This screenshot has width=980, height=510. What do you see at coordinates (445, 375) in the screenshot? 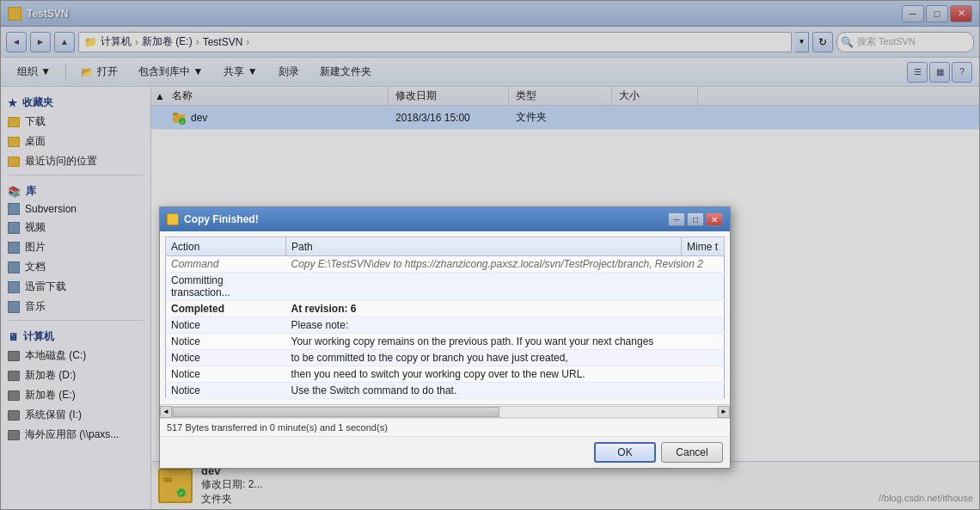
I see `log-table-row: Noticethen you need to switch your worki…` at bounding box center [445, 375].